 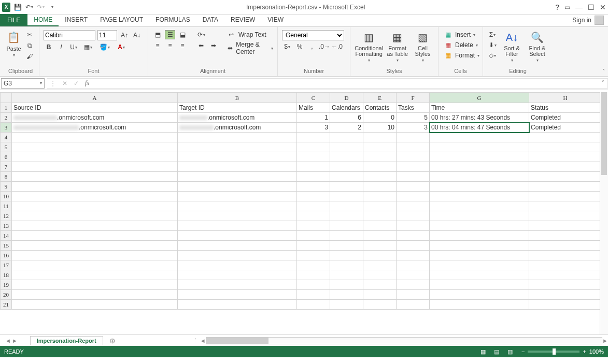 I want to click on cell-B8, so click(x=237, y=177).